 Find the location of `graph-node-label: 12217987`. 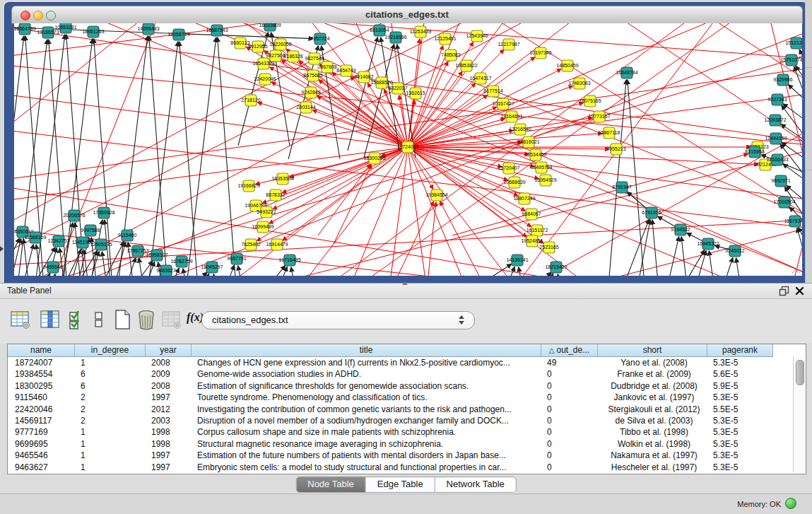

graph-node-label: 12217987 is located at coordinates (509, 44).